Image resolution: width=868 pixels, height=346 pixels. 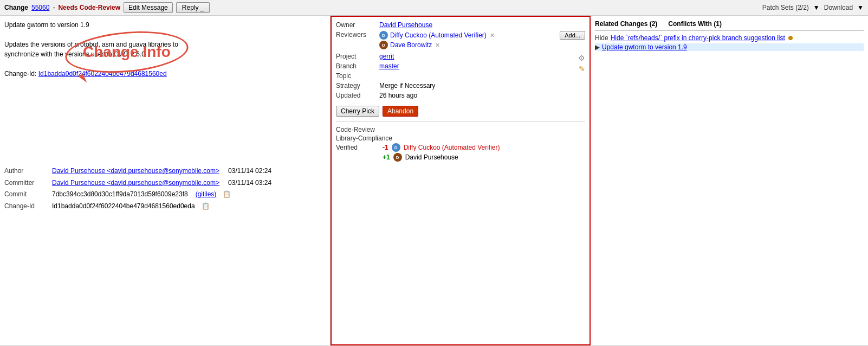 What do you see at coordinates (103, 74) in the screenshot?
I see `commit-change-id: Id1badda0d0f24f6022404be479d4681560ed` at bounding box center [103, 74].